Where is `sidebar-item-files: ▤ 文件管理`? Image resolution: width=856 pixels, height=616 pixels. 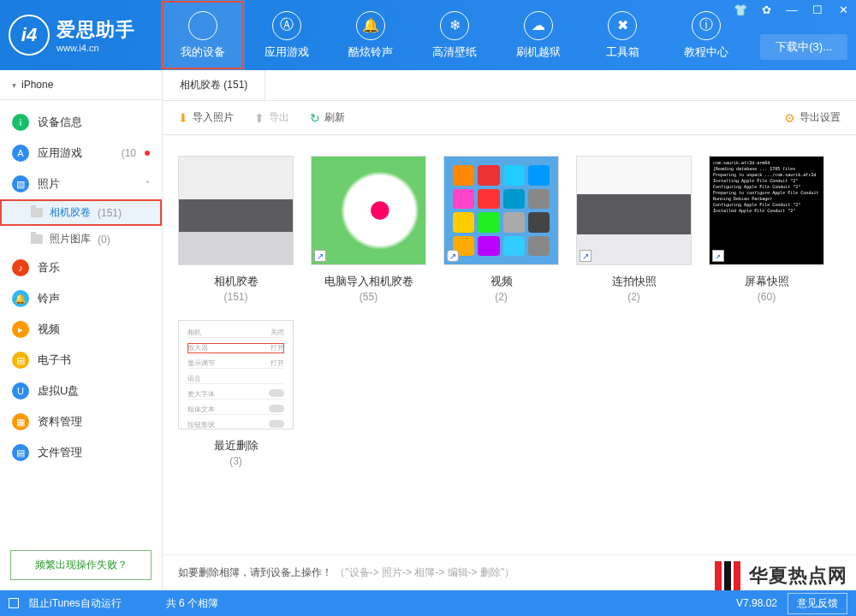
sidebar-item-files: ▤ 文件管理 is located at coordinates (80, 453).